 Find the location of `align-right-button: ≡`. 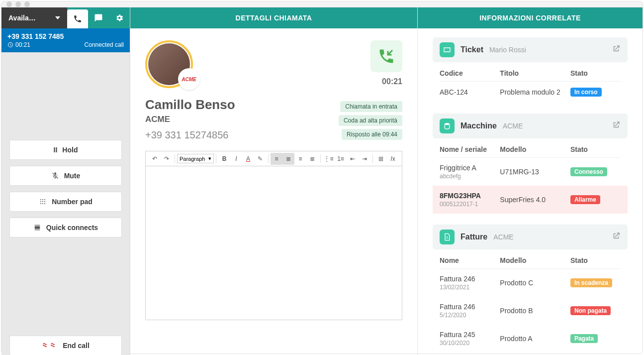

align-right-button: ≡ is located at coordinates (300, 159).